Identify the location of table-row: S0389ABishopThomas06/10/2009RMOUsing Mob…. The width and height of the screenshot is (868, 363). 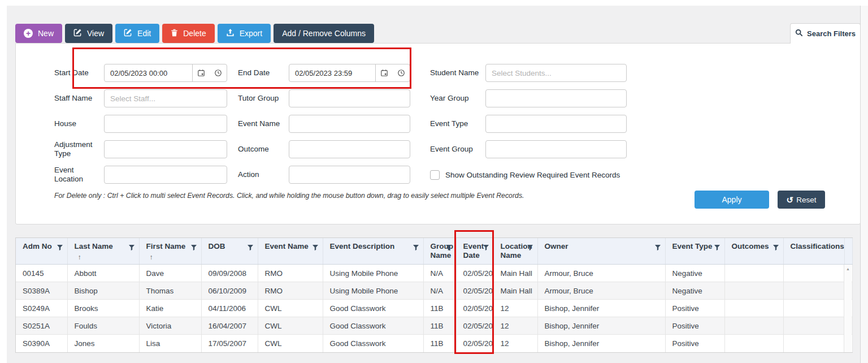
(434, 291).